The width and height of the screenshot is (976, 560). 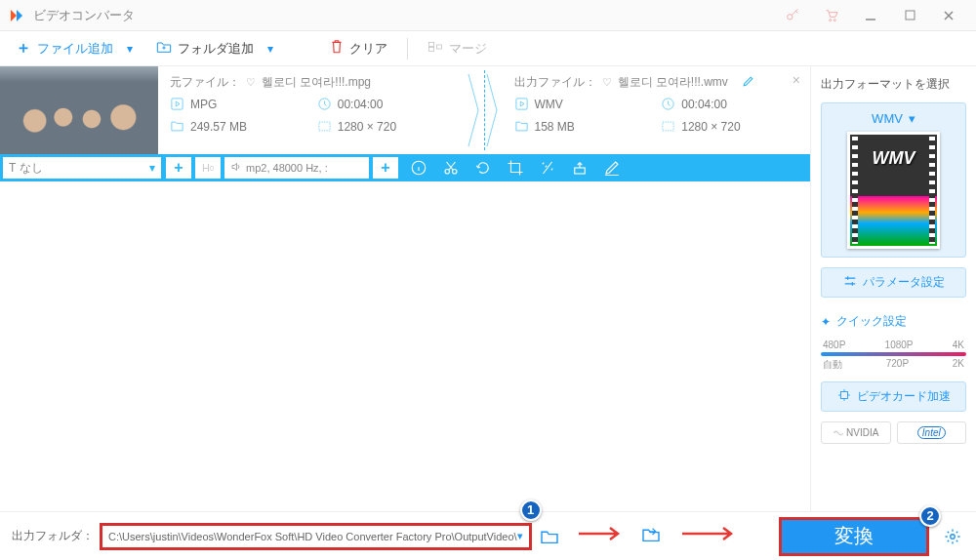 What do you see at coordinates (451, 168) in the screenshot?
I see `cut-button` at bounding box center [451, 168].